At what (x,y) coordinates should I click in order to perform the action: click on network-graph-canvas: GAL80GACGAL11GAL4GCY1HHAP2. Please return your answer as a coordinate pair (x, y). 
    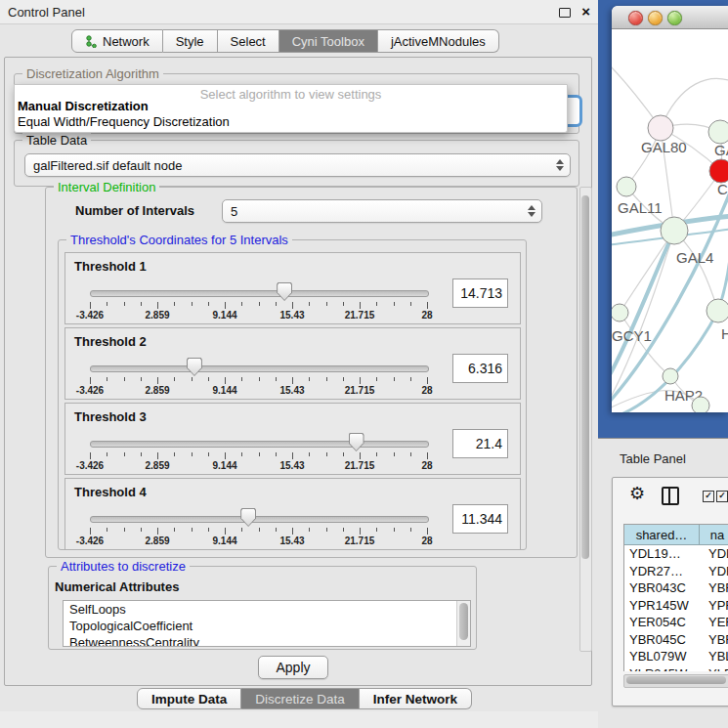
    Looking at the image, I should click on (670, 221).